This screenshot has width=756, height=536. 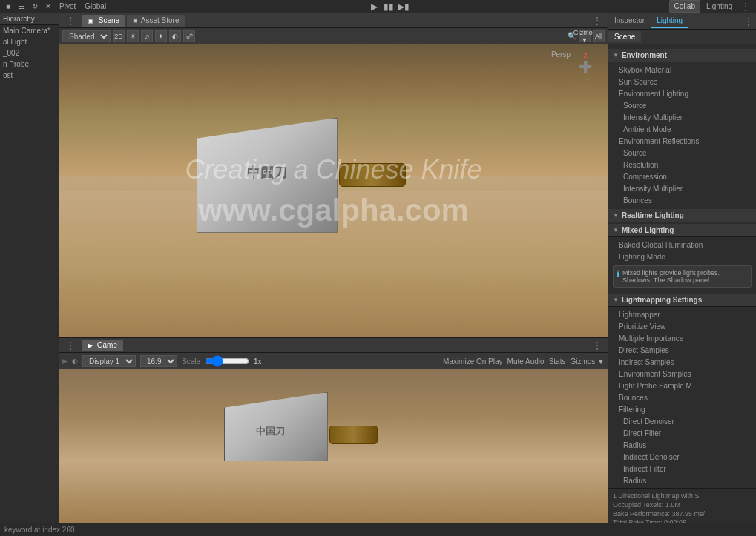 I want to click on display-dropdown: Display 1, so click(x=109, y=361).